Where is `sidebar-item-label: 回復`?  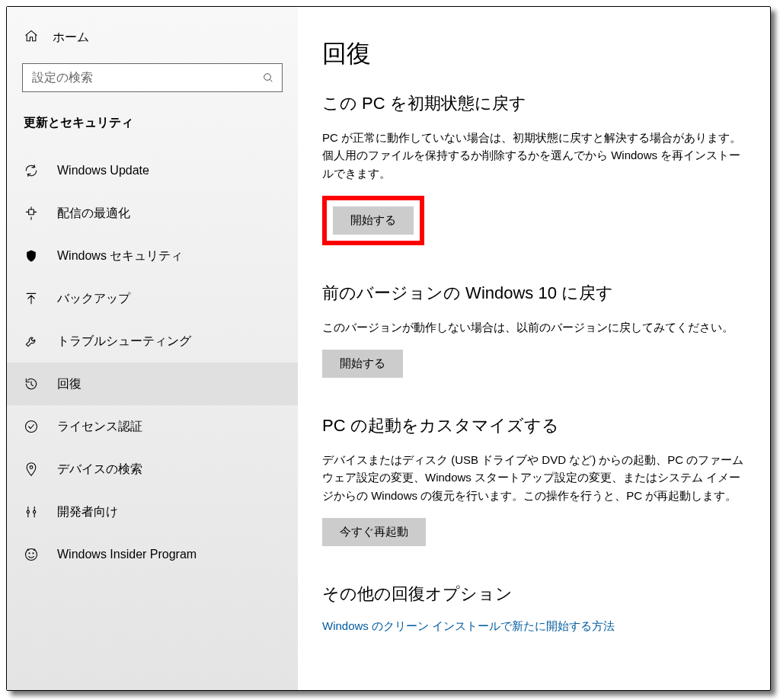 sidebar-item-label: 回復 is located at coordinates (69, 384).